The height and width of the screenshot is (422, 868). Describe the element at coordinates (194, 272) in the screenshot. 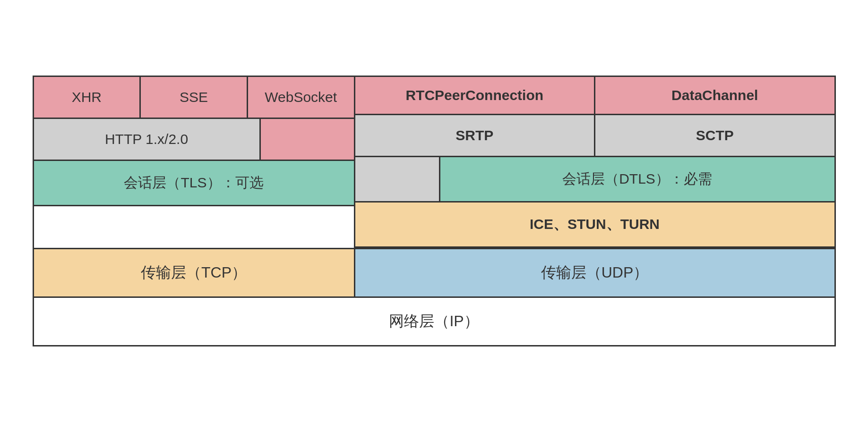

I see `tcp-label: 传输层（TCP）` at that location.